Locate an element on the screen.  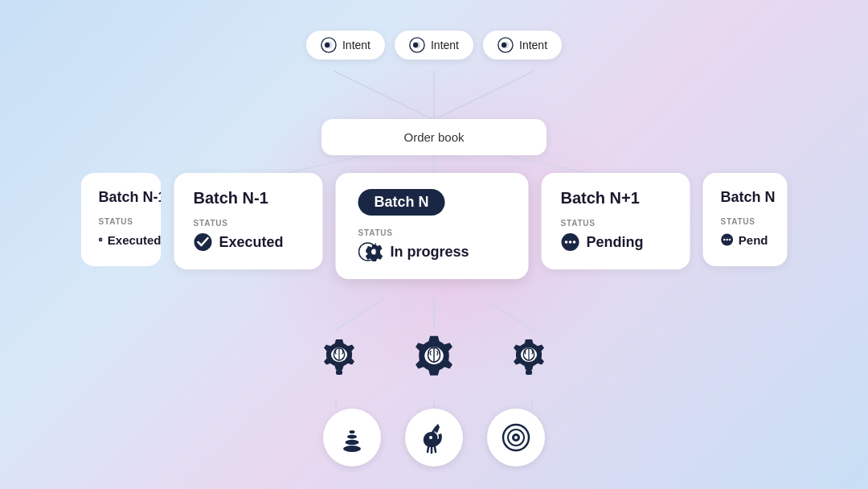
batch-n-plus-2-status-value: Pend is located at coordinates (744, 240).